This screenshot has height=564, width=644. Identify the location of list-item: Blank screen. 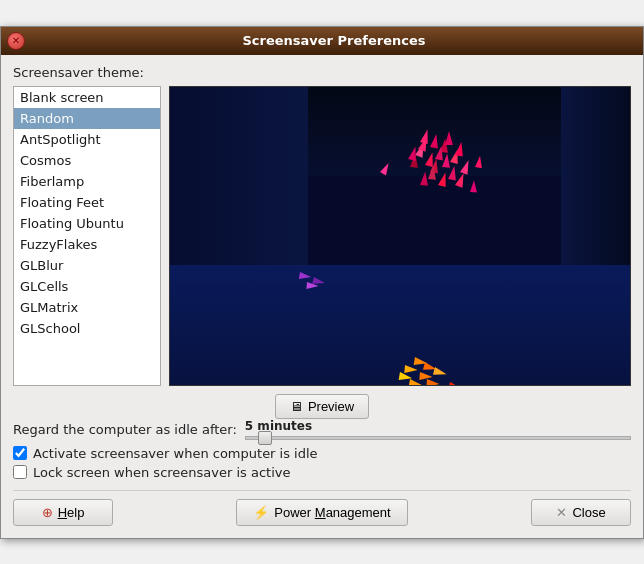
(87, 98).